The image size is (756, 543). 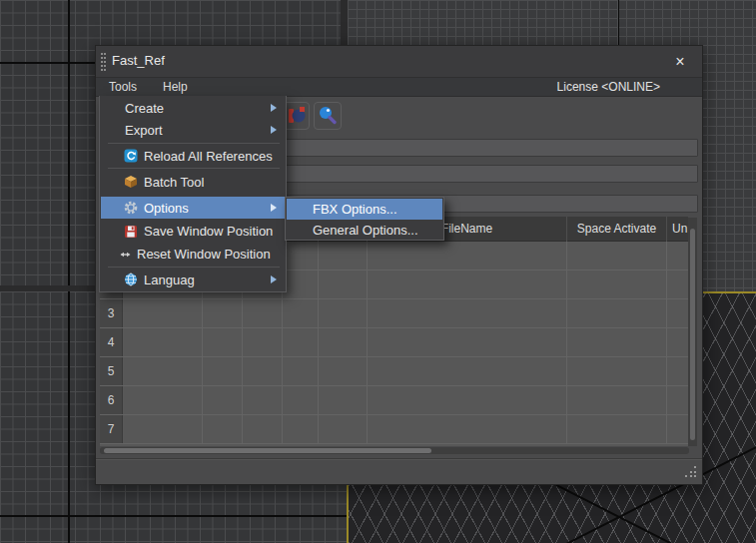 I want to click on menu-item-options: Options, so click(x=193, y=208).